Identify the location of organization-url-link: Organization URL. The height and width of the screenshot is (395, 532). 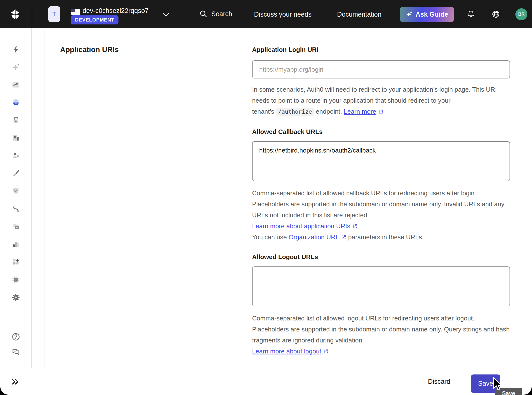
(314, 237).